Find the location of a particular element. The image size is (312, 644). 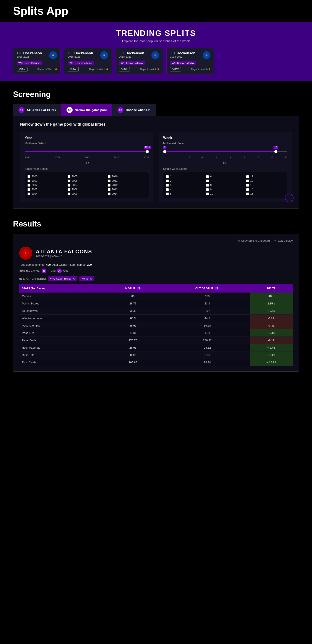

year-checkbox-2001: 2001 is located at coordinates (47, 181).